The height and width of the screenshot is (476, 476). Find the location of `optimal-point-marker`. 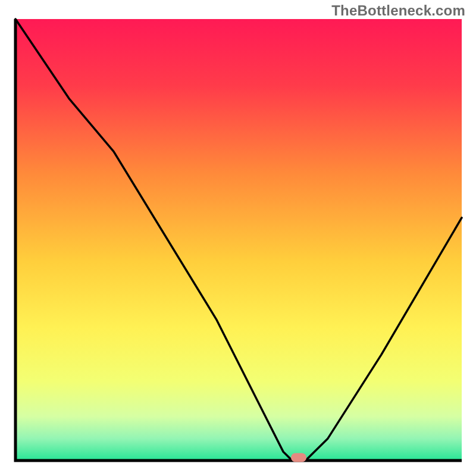

optimal-point-marker is located at coordinates (299, 458).